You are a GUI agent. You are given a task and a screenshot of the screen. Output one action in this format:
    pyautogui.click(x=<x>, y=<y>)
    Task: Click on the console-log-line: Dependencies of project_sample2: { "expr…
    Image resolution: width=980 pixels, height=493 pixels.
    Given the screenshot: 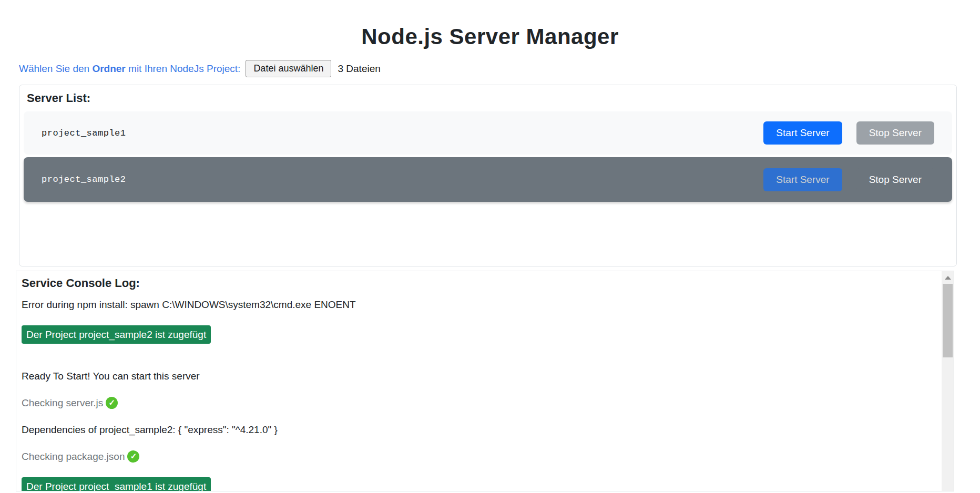 What is the action you would take?
    pyautogui.click(x=478, y=430)
    